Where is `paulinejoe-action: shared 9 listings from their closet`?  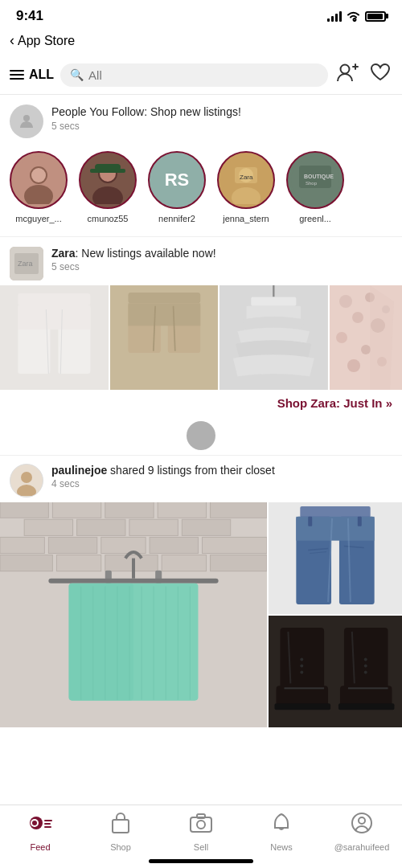 paulinejoe-action: shared 9 listings from their closet is located at coordinates (191, 470).